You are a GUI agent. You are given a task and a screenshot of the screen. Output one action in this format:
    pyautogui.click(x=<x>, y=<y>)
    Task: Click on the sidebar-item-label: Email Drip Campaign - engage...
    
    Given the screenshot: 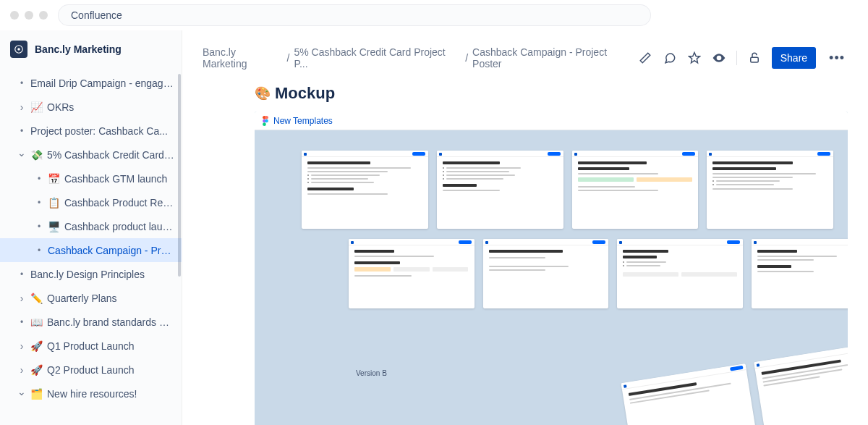 What is the action you would take?
    pyautogui.click(x=103, y=83)
    